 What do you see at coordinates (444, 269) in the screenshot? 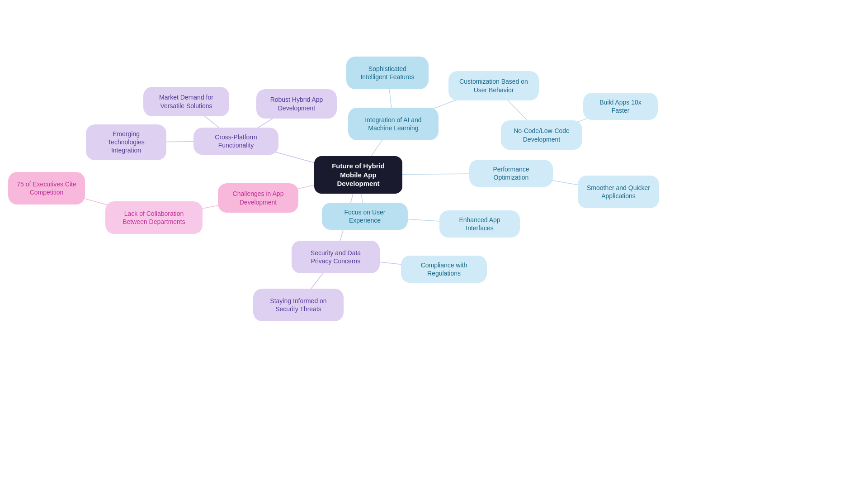
I see `compliance-node: Compliance with Regulations` at bounding box center [444, 269].